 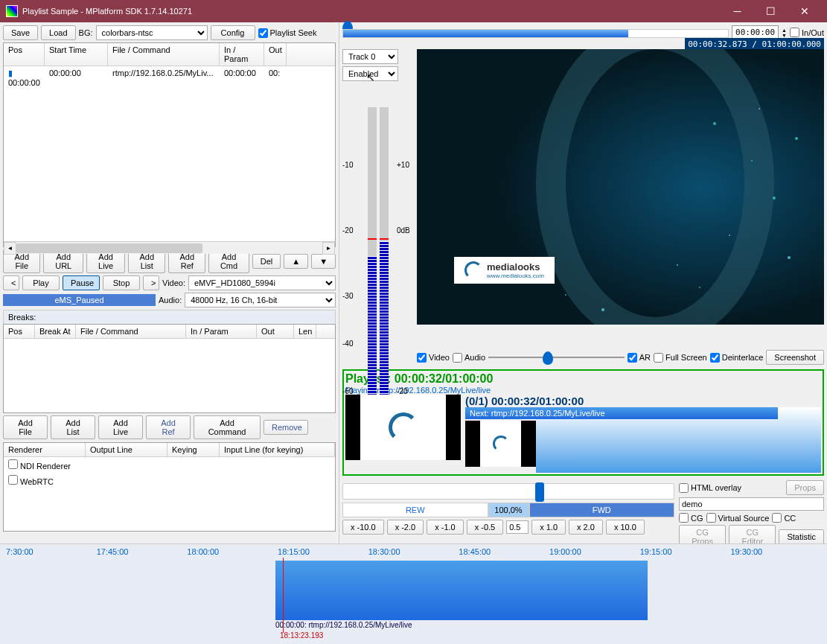 I want to click on col-out: Out, so click(x=275, y=54).